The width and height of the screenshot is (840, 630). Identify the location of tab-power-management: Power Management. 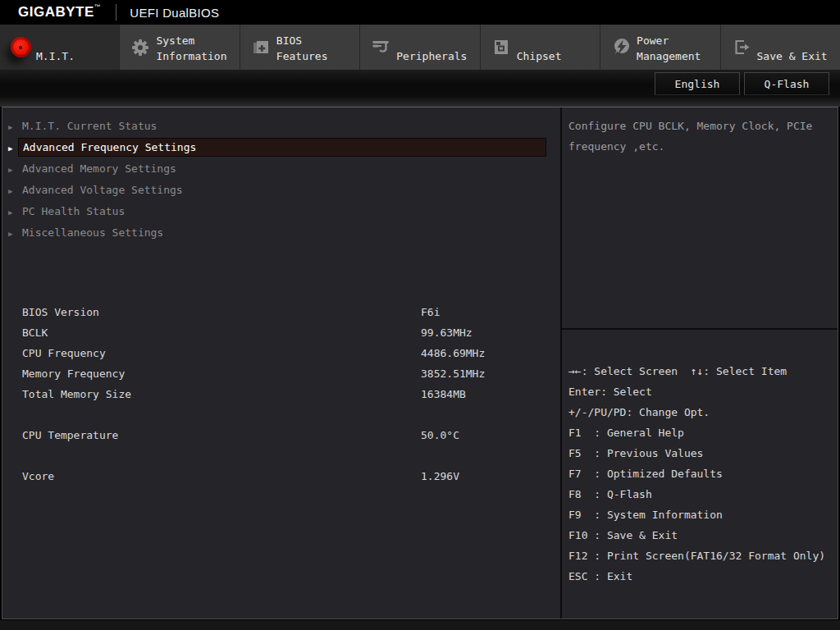
(660, 48).